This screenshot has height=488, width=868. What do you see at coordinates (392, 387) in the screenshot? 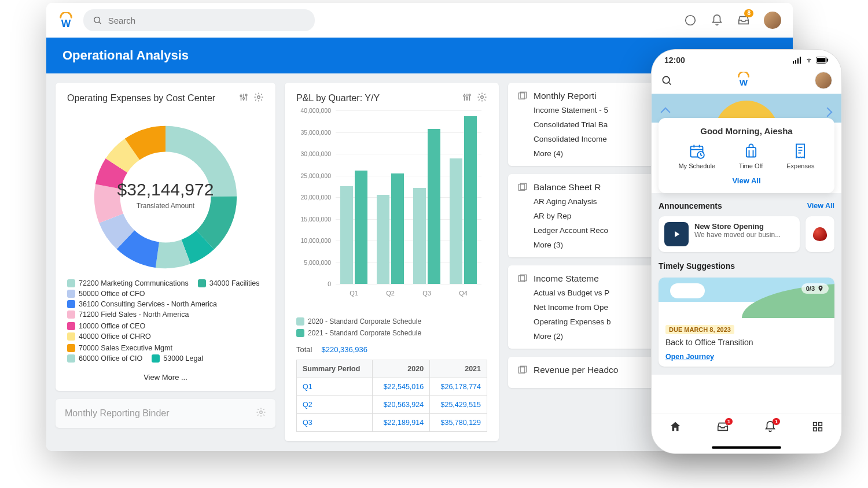
I see `table-row: Q1$22,545,016$26,178,774` at bounding box center [392, 387].